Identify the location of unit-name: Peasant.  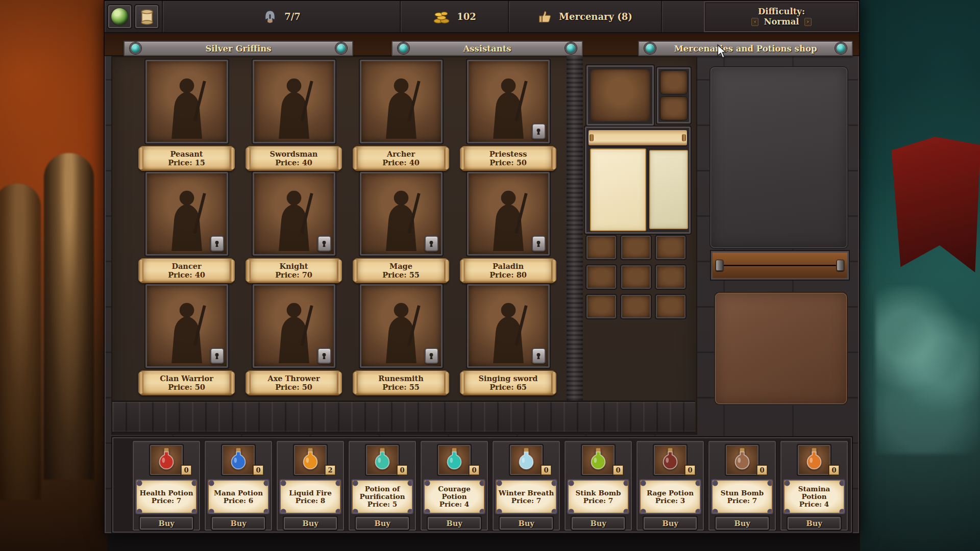
(187, 154).